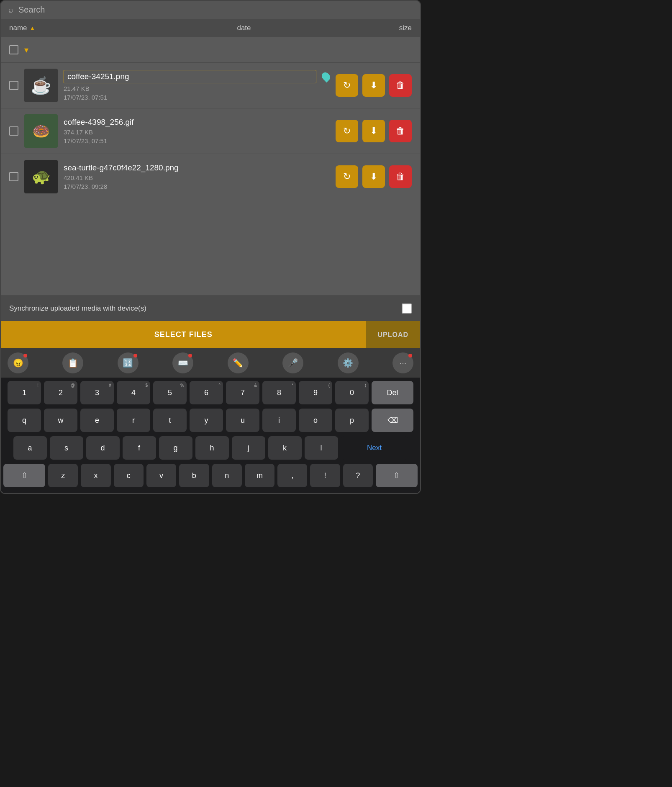 Image resolution: width=672 pixels, height=787 pixels. What do you see at coordinates (26, 50) in the screenshot?
I see `chevron-down-icon: ▾` at bounding box center [26, 50].